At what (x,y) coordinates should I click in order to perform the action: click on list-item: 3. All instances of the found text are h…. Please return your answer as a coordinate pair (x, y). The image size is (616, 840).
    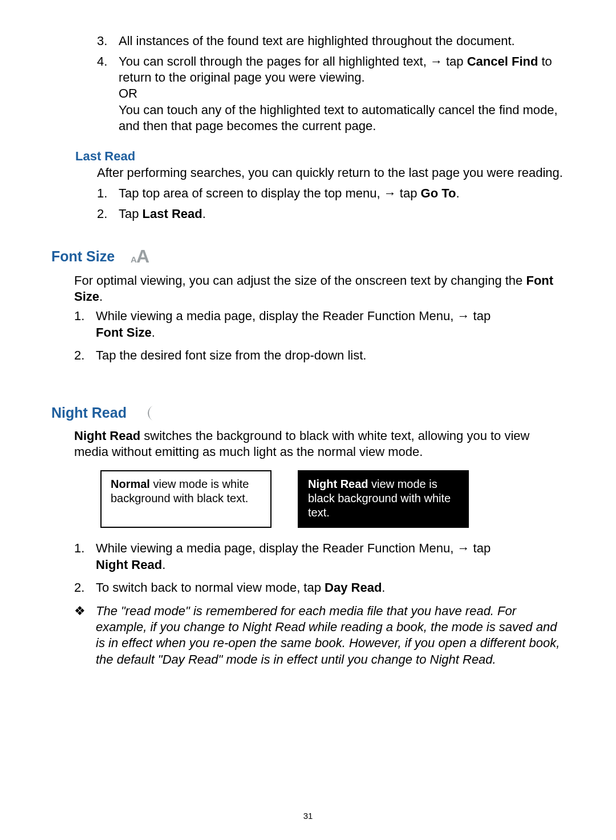
    Looking at the image, I should click on (331, 41).